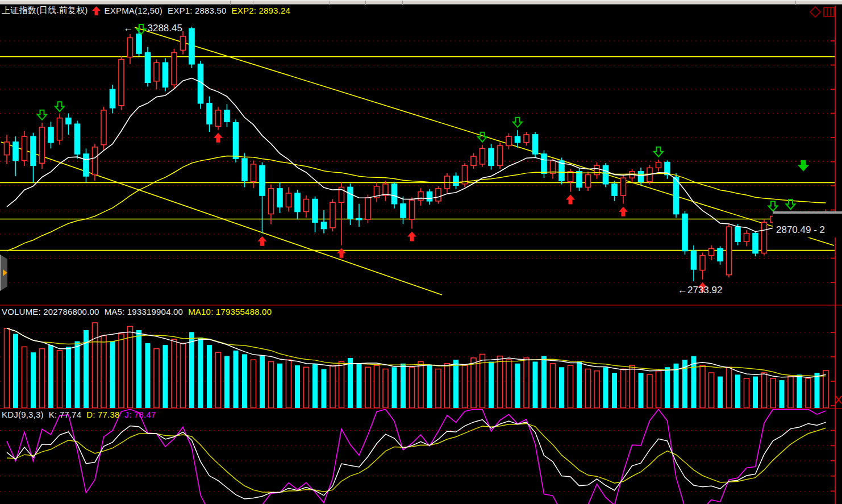 The image size is (842, 504). I want to click on window-top-strip, so click(421, 2).